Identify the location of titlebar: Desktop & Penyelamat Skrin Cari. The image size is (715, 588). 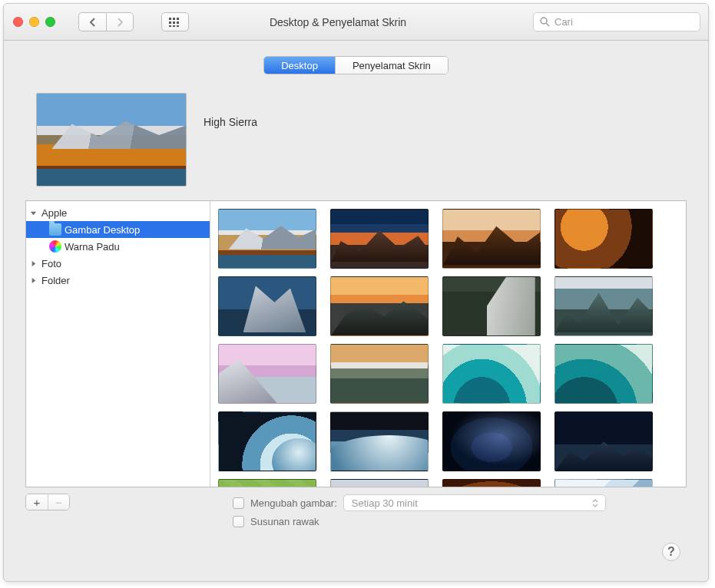
(356, 22).